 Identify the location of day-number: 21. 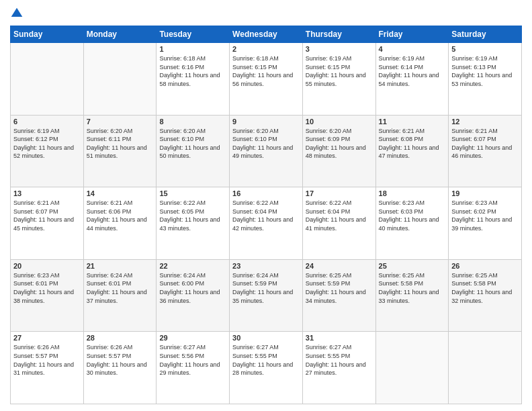
(120, 266).